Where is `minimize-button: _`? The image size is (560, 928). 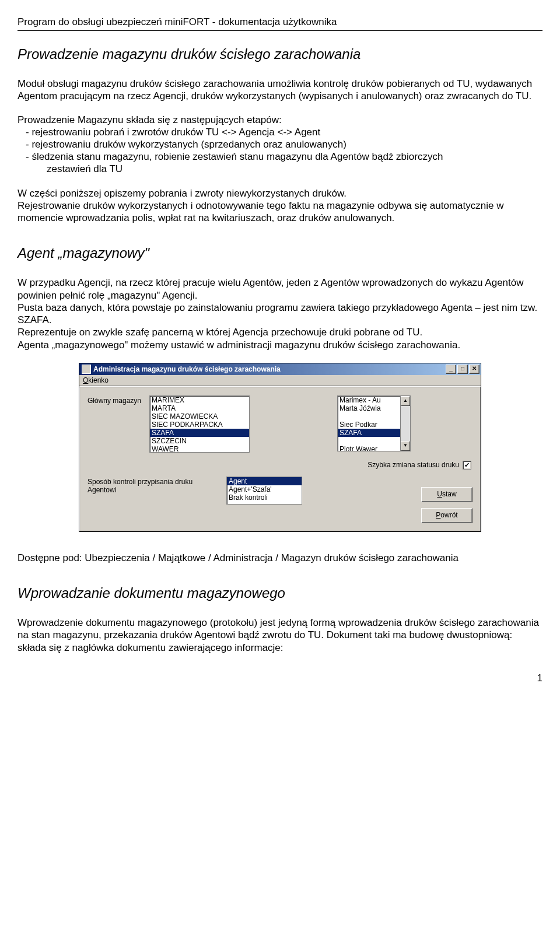 minimize-button: _ is located at coordinates (451, 369).